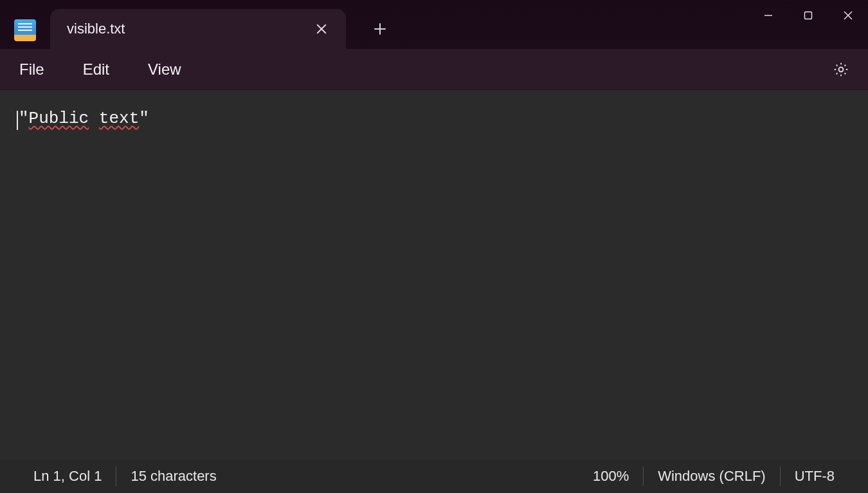  Describe the element at coordinates (611, 476) in the screenshot. I see `status-zoom: 100%` at that location.